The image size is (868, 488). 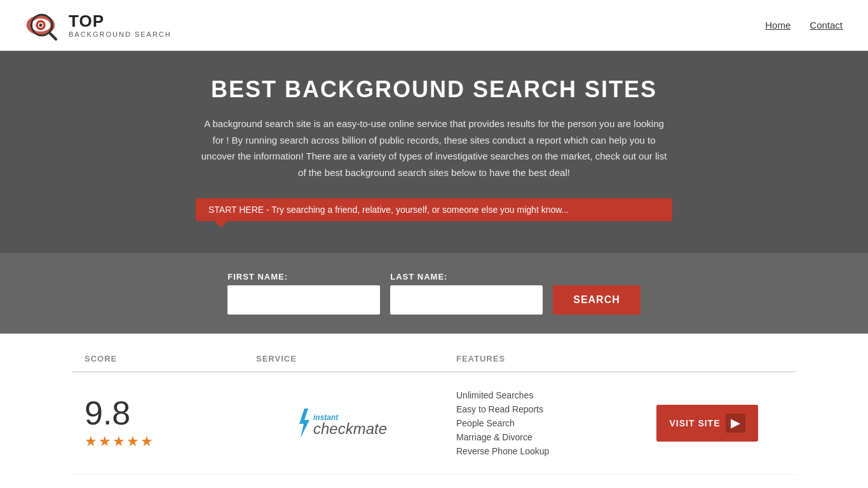 What do you see at coordinates (356, 358) in the screenshot?
I see `col-service: SERVICE` at bounding box center [356, 358].